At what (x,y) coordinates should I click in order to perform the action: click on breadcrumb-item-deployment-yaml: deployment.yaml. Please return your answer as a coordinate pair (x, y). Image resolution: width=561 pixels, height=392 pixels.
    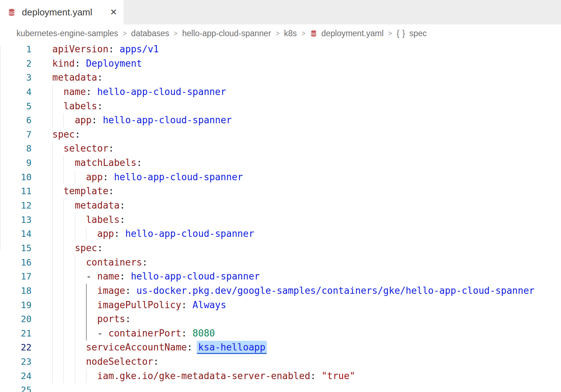
    Looking at the image, I should click on (347, 34).